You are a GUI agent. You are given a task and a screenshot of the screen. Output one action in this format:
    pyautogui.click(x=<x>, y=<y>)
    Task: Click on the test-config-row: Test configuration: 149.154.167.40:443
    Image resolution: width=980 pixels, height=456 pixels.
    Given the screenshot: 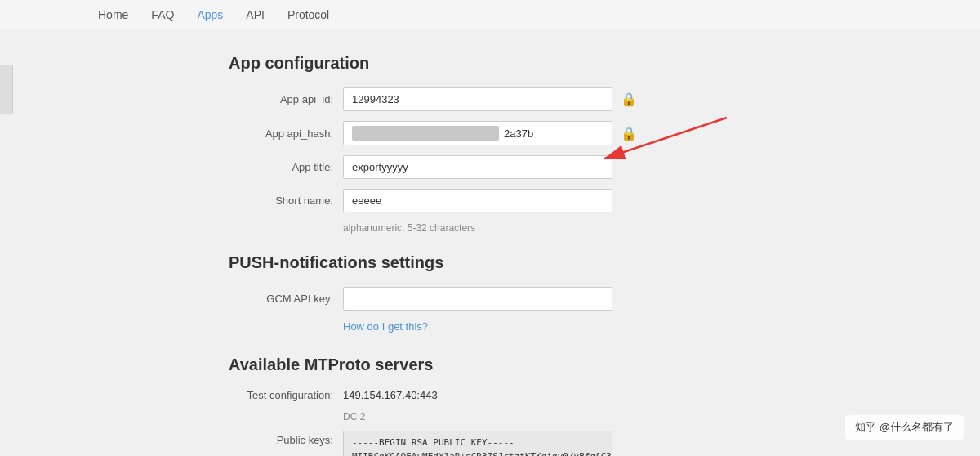 What is the action you would take?
    pyautogui.click(x=490, y=396)
    